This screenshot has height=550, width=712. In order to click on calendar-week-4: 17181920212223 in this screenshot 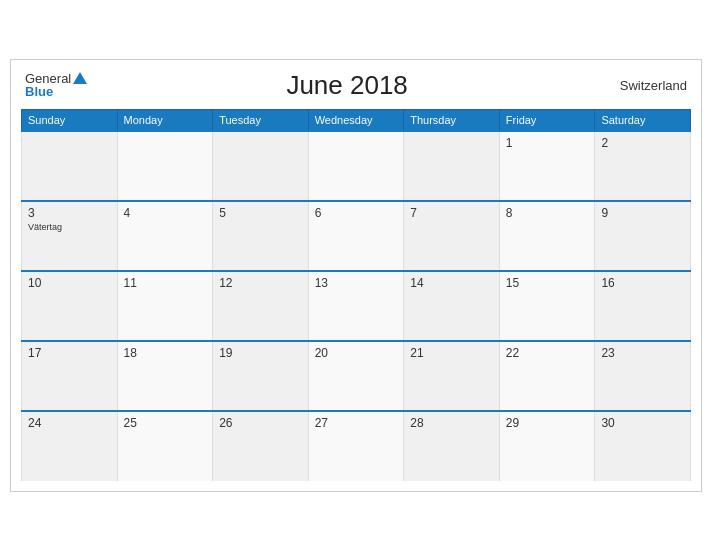, I will do `click(356, 376)`.